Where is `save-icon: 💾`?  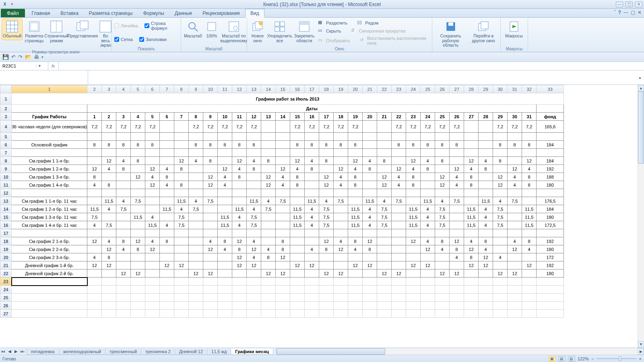
save-icon: 💾 is located at coordinates (6, 57).